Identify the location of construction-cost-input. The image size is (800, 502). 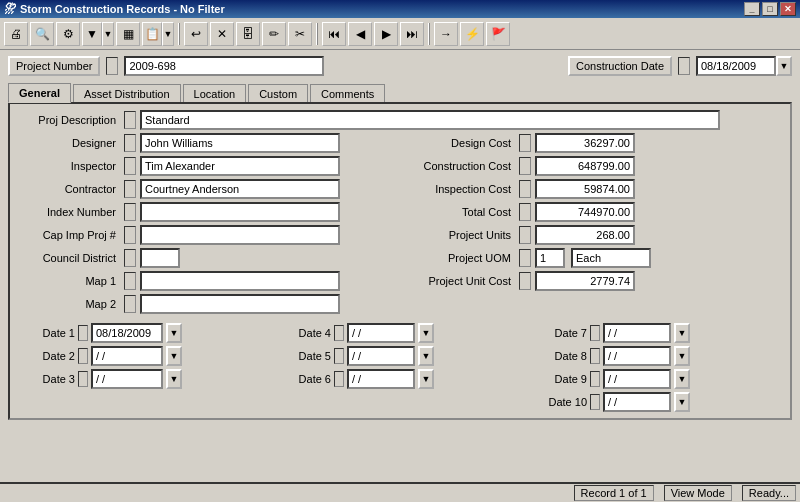
(585, 166).